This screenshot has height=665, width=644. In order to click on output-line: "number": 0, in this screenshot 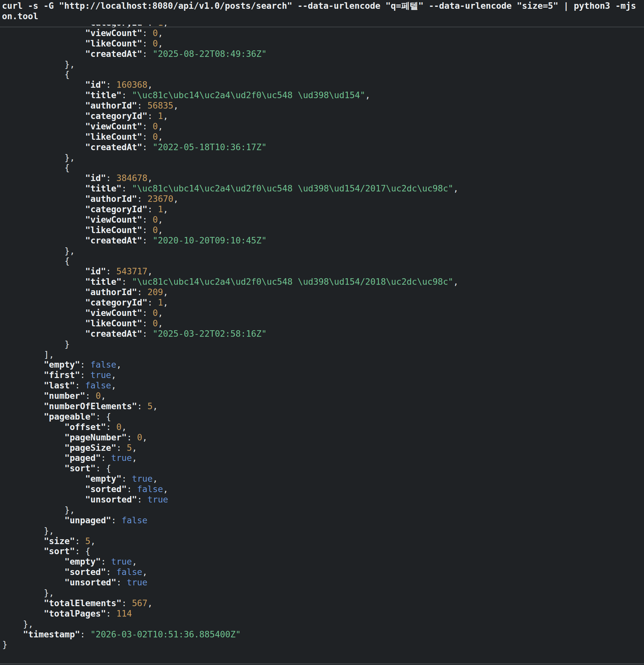, I will do `click(231, 396)`.